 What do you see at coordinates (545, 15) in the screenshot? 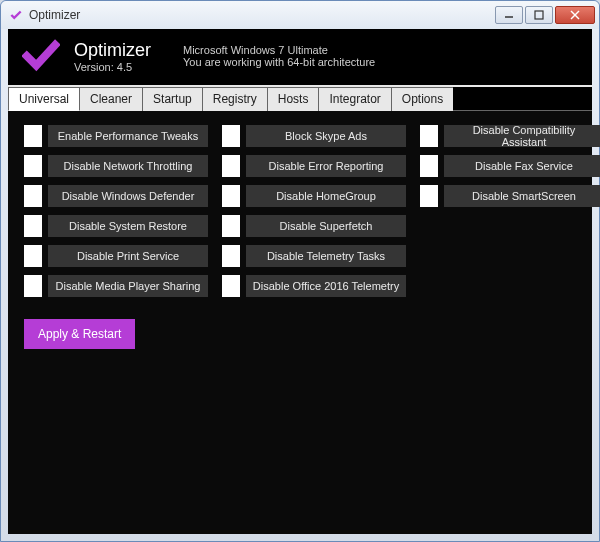
I see `window-controls` at bounding box center [545, 15].